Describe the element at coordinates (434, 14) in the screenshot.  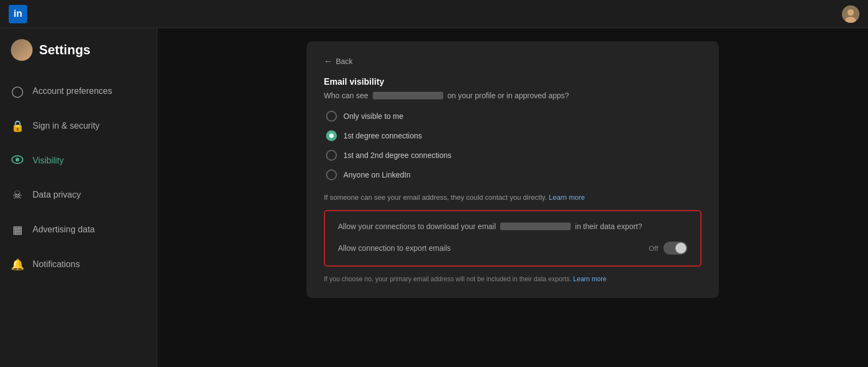
I see `top-navigation: in` at that location.